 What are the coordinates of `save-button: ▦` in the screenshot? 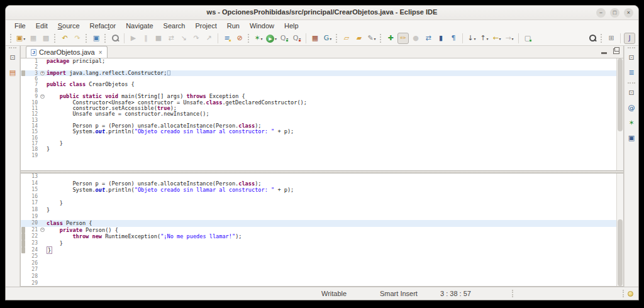 It's located at (33, 38).